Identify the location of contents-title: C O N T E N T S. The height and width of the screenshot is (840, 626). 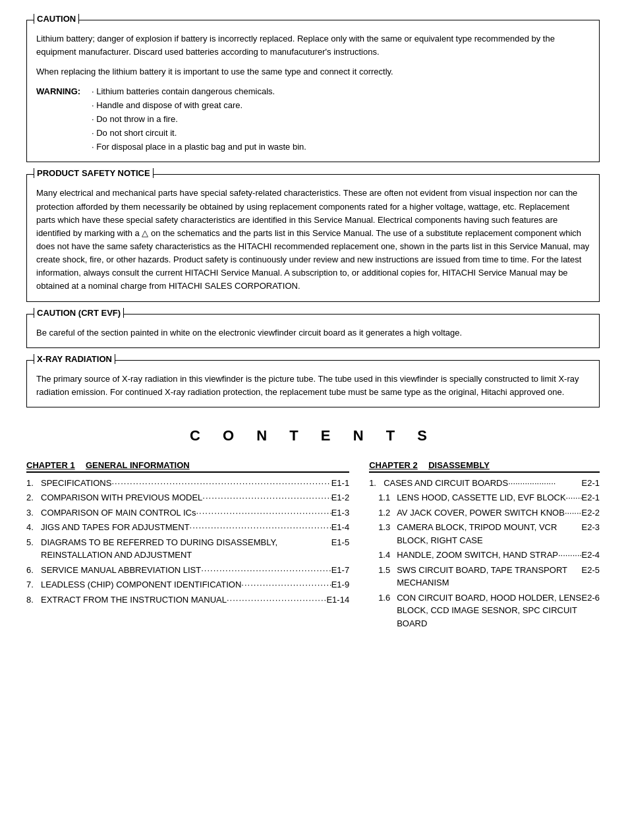
(313, 436).